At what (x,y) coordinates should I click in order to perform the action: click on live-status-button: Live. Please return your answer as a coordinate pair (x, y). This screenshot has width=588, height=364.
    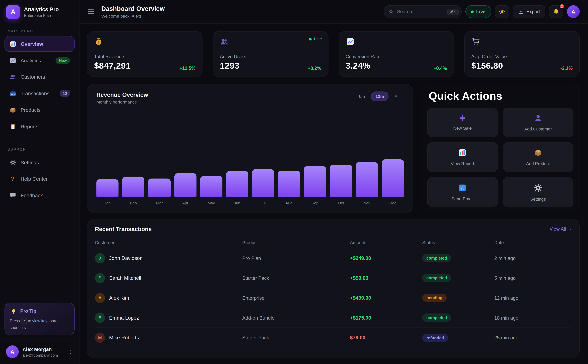
    Looking at the image, I should click on (478, 12).